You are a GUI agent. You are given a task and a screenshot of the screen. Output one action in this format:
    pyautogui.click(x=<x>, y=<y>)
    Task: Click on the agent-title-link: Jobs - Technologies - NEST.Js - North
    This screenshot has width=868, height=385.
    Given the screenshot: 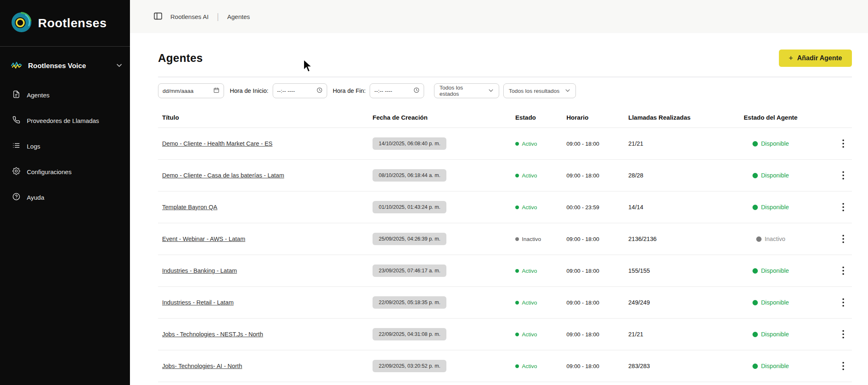 What is the action you would take?
    pyautogui.click(x=213, y=334)
    